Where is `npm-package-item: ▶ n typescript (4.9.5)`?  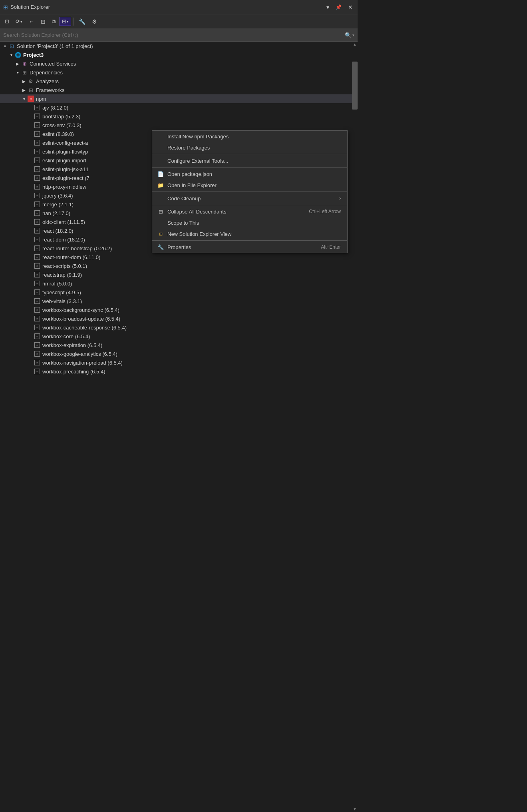
npm-package-item: ▶ n typescript (4.9.5) is located at coordinates (179, 292).